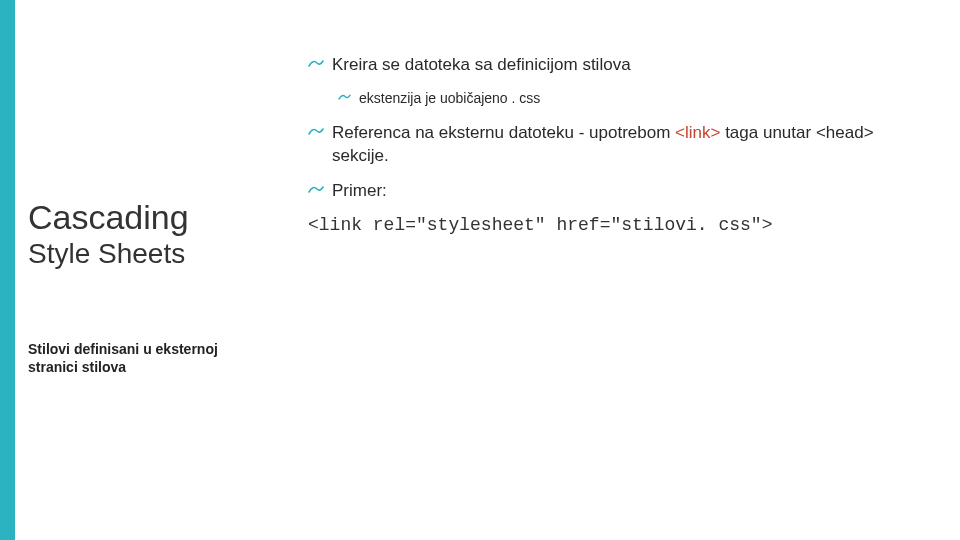  I want to click on bullet-1a-text: ekstenzija je uobičajeno . css, so click(450, 98).